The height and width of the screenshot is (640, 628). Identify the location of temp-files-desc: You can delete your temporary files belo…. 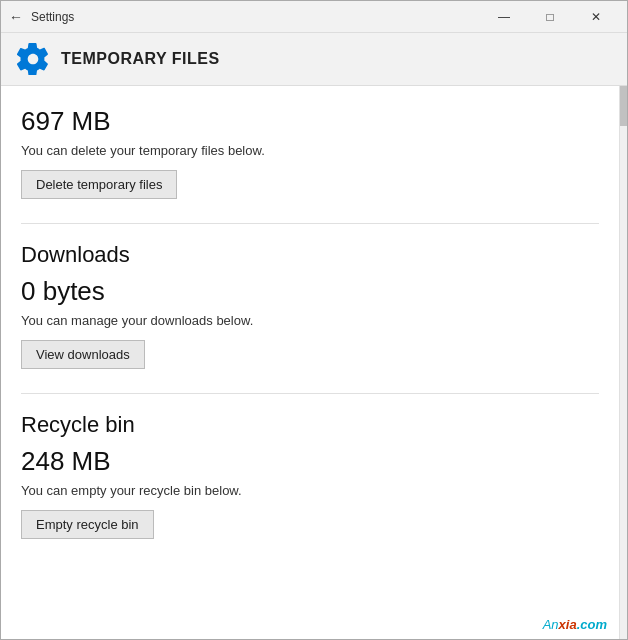
(310, 150).